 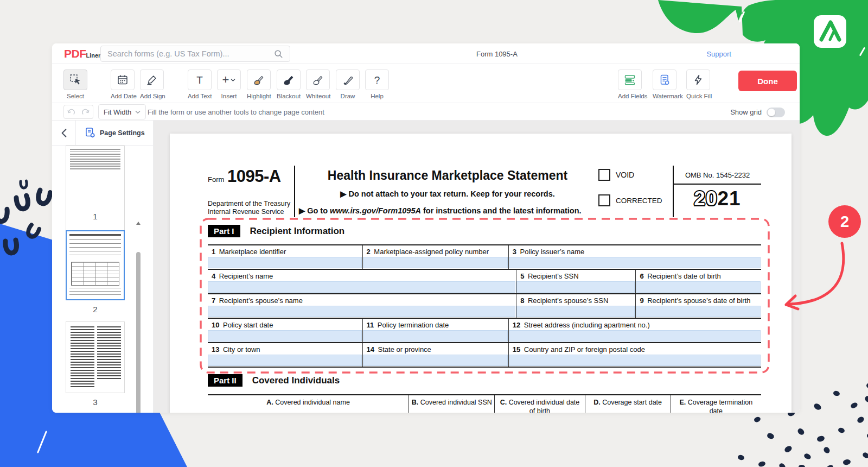 What do you see at coordinates (285, 325) in the screenshot?
I see `field-label: 10 Policy start date` at bounding box center [285, 325].